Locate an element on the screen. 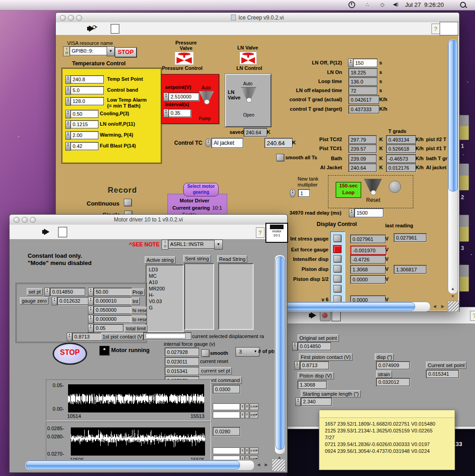 This screenshot has width=475, height=476. list-item: V0.03 is located at coordinates (166, 301).